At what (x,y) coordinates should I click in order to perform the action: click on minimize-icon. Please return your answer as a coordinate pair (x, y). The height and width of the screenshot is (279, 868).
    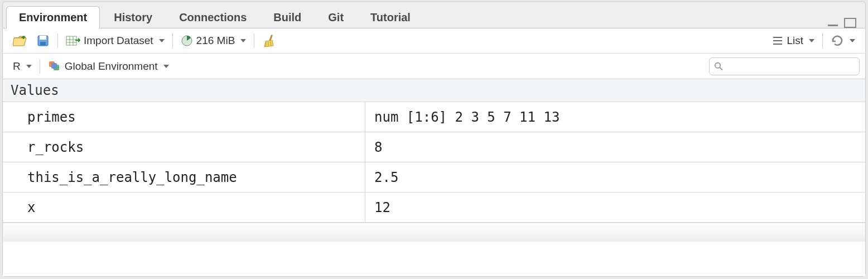
    Looking at the image, I should click on (833, 23).